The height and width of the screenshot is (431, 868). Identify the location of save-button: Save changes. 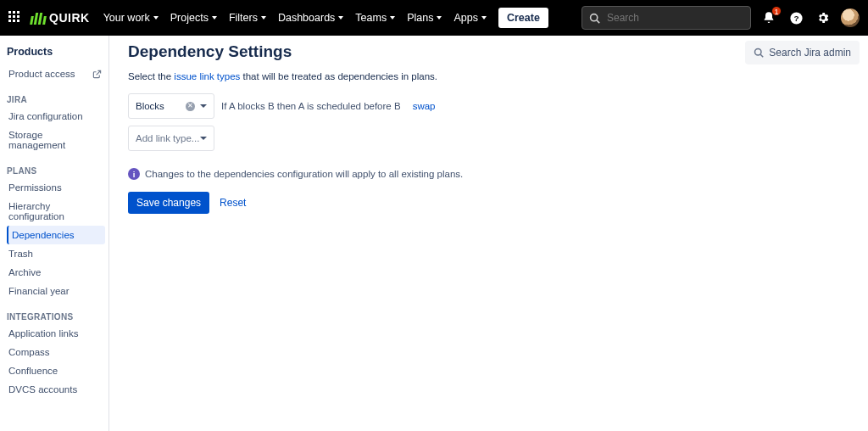
(169, 203).